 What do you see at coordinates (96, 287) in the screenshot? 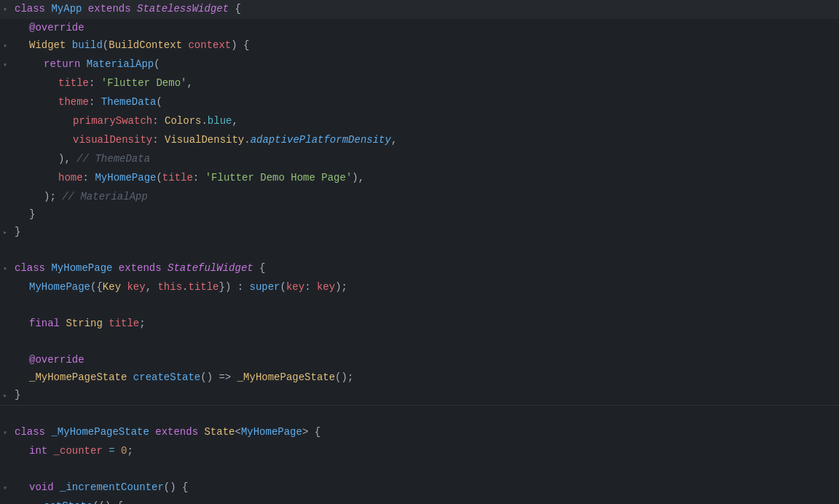
I see `token-punctuation: ({` at bounding box center [96, 287].